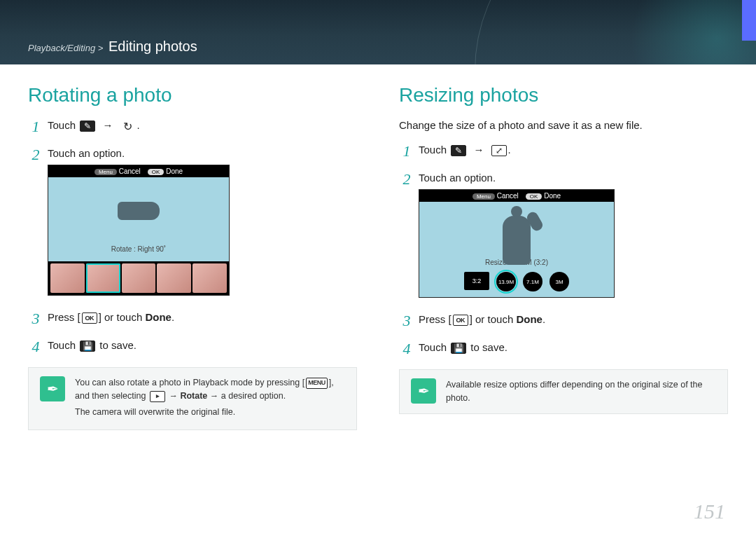 The width and height of the screenshot is (756, 536). I want to click on breadcrumb-current: Editing photos, so click(153, 46).